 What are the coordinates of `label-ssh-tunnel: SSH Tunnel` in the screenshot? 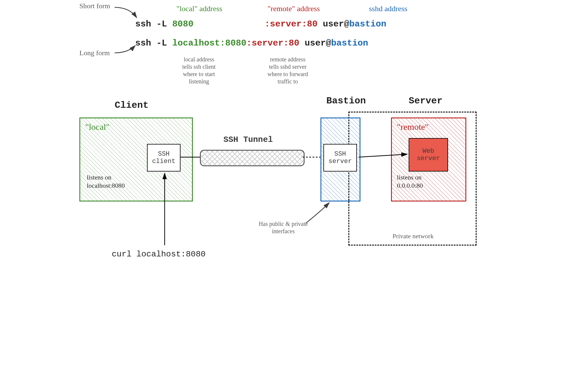 It's located at (248, 140).